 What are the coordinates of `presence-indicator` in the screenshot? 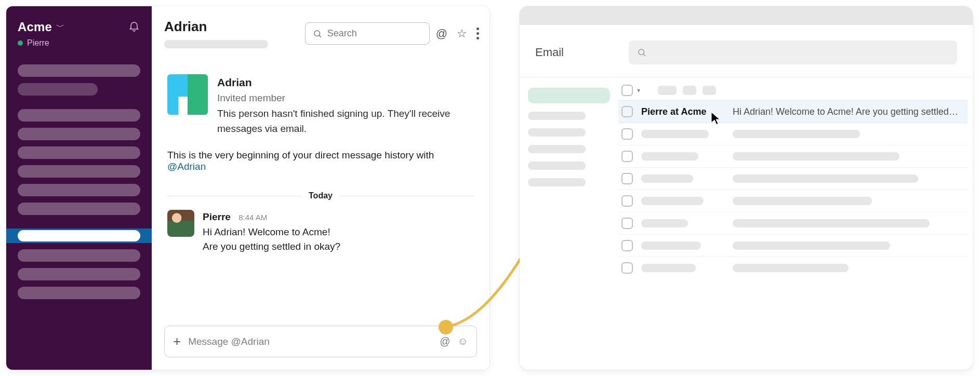 It's located at (20, 43).